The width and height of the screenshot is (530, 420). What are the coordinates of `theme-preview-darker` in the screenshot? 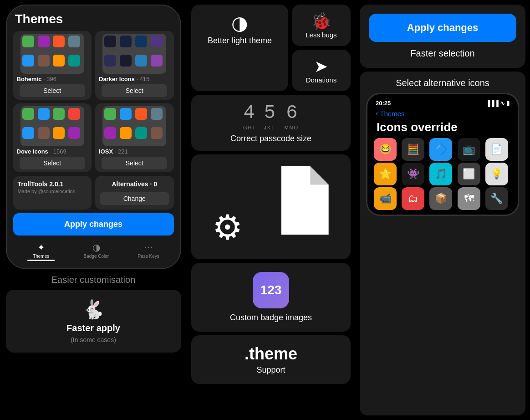 It's located at (134, 54).